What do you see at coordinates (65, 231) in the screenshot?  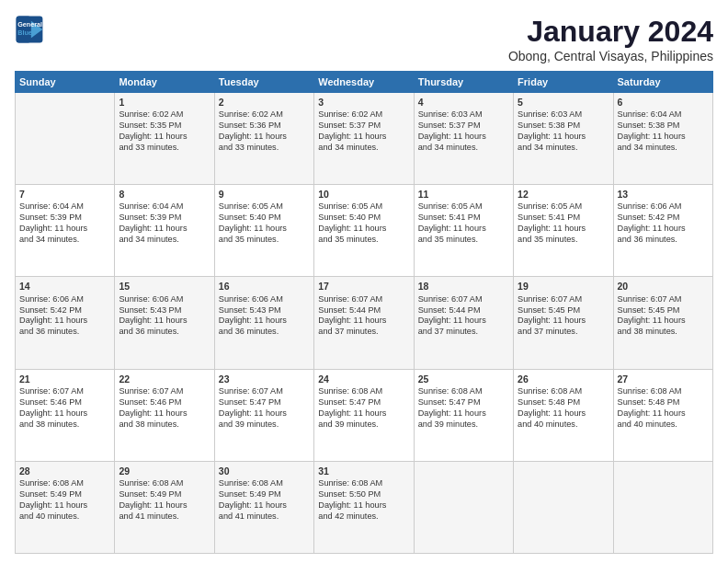 I see `calendar-cell: 7Sunrise: 6:04 AM Sunset: 5:39 PM Daylig…` at bounding box center [65, 231].